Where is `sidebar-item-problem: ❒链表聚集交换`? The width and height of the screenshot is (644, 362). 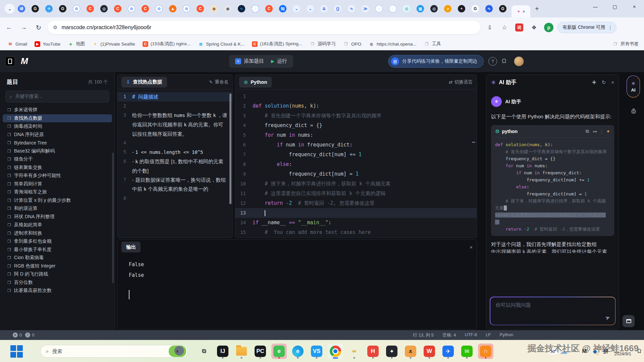 sidebar-item-problem: ❒链表聚集交换 is located at coordinates (57, 168).